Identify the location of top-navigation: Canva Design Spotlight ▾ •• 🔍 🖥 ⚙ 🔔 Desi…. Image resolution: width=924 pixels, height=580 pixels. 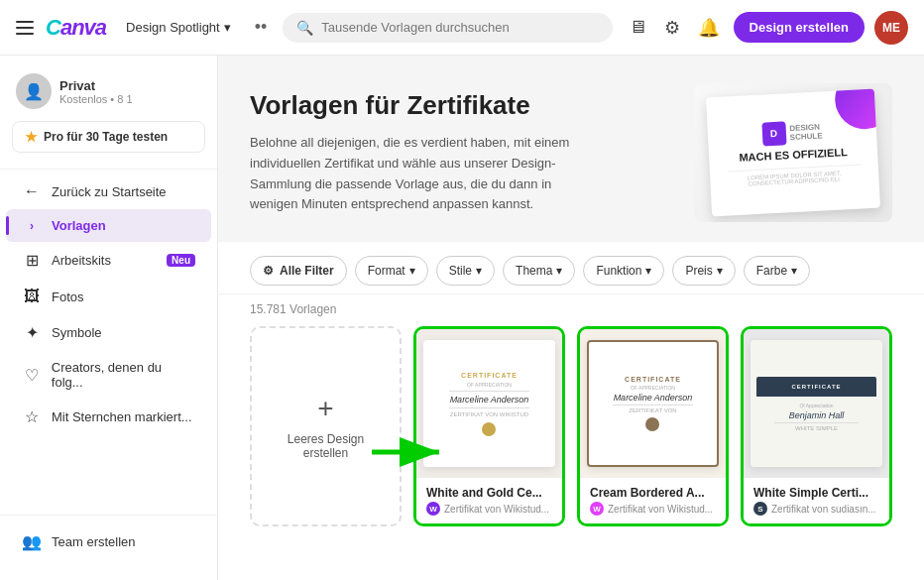
(462, 28).